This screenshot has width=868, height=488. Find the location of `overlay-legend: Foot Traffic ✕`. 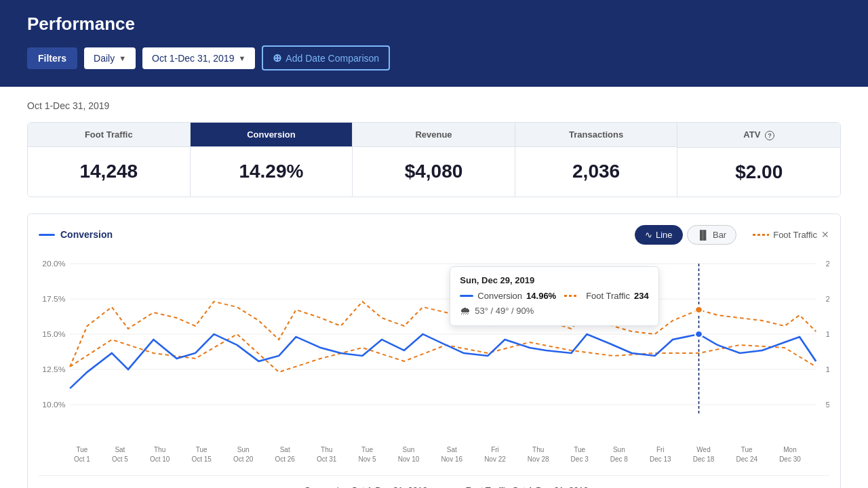

overlay-legend: Foot Traffic ✕ is located at coordinates (791, 235).